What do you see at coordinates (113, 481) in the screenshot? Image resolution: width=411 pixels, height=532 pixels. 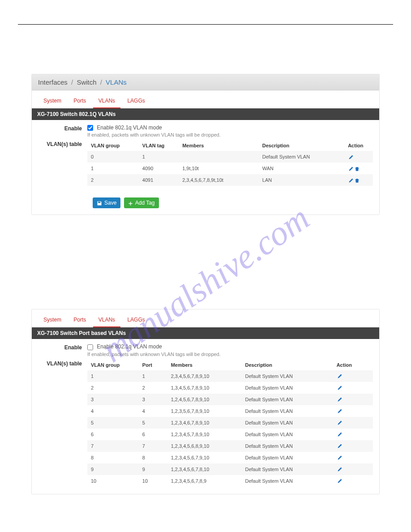 I see `cell-group: 10` at bounding box center [113, 481].